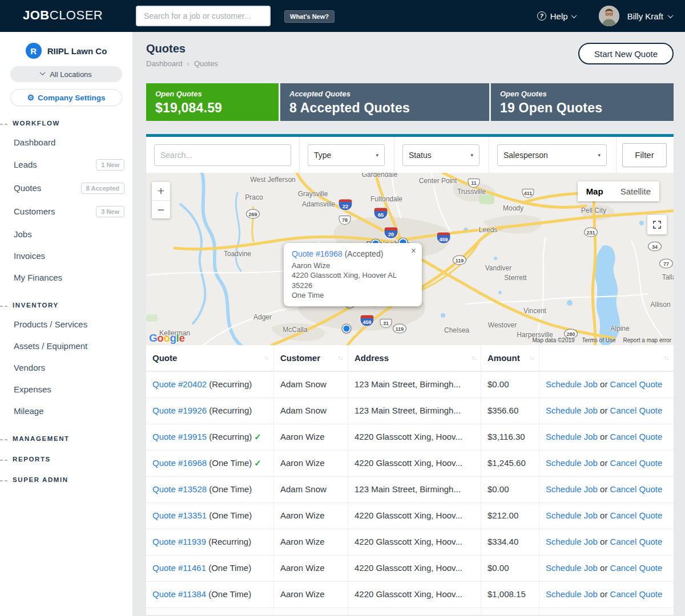 Image resolution: width=685 pixels, height=616 pixels. I want to click on map-type-satellite-button: Satellite, so click(636, 192).